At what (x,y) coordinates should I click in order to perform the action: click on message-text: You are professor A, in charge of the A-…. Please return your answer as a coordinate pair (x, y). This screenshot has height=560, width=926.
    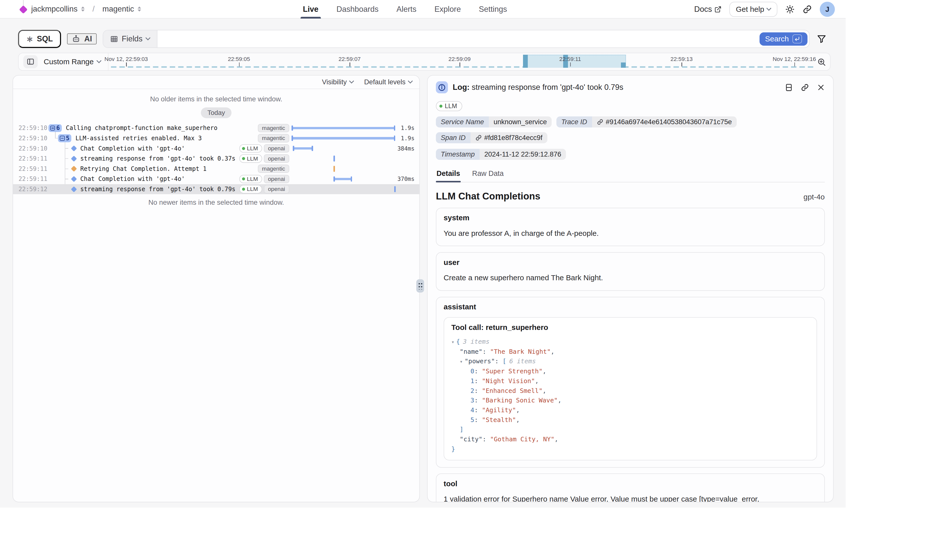
    Looking at the image, I should click on (631, 234).